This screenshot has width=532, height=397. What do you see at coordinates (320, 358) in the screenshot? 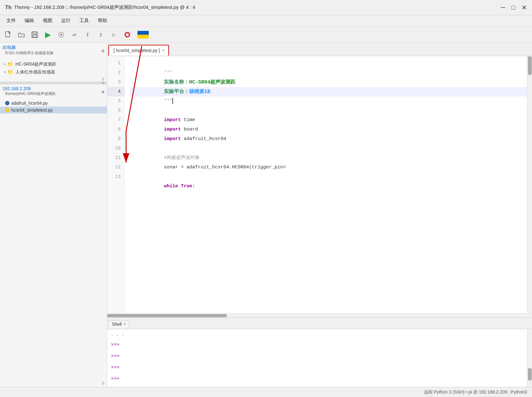
I see `shell-content-area: · · · >>> >>> >>> >>>` at bounding box center [320, 358].